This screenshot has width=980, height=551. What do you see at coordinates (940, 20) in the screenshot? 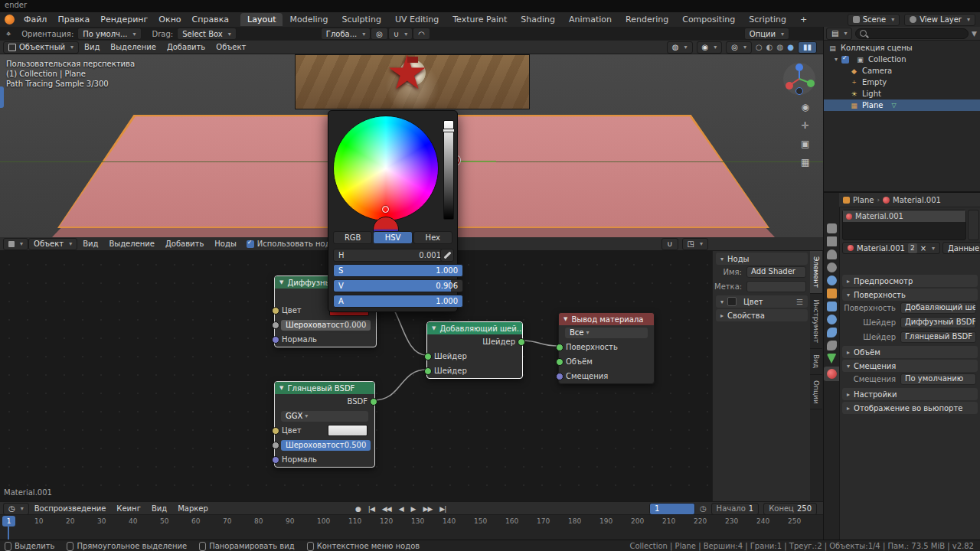
I see `view-layer-selector: View Layer` at bounding box center [940, 20].